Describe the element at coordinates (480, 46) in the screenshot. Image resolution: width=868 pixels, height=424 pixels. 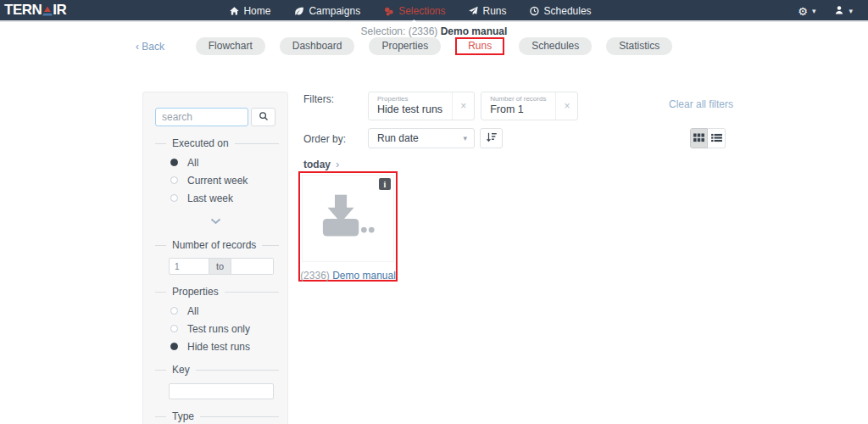
I see `runs-tab-annotation: Runs` at that location.